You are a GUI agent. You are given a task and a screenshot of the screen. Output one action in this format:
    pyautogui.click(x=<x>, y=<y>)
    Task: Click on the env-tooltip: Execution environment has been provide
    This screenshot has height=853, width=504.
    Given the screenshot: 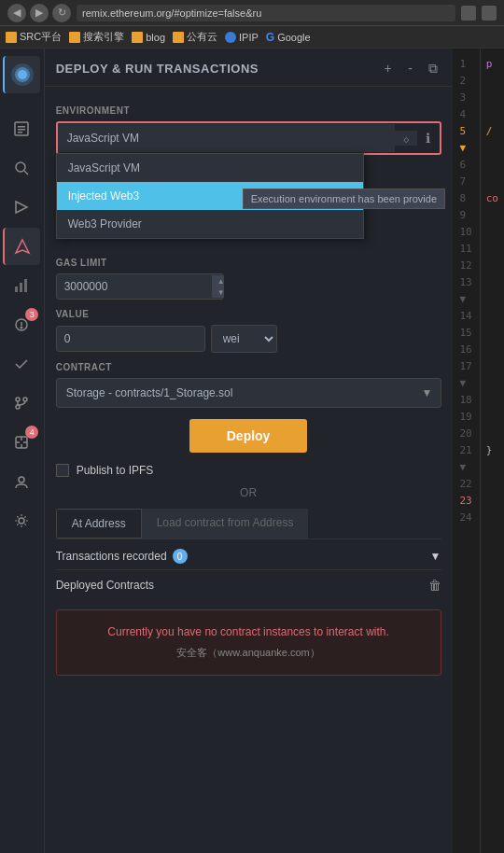 What is the action you would take?
    pyautogui.click(x=343, y=199)
    